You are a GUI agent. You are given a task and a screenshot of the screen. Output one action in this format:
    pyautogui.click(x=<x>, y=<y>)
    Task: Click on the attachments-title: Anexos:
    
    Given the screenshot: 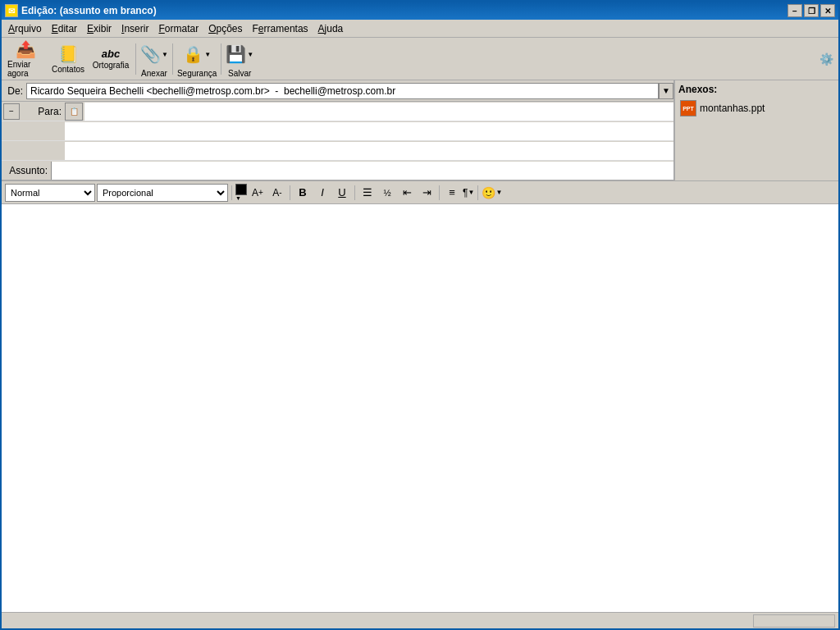 What is the action you would take?
    pyautogui.click(x=756, y=89)
    